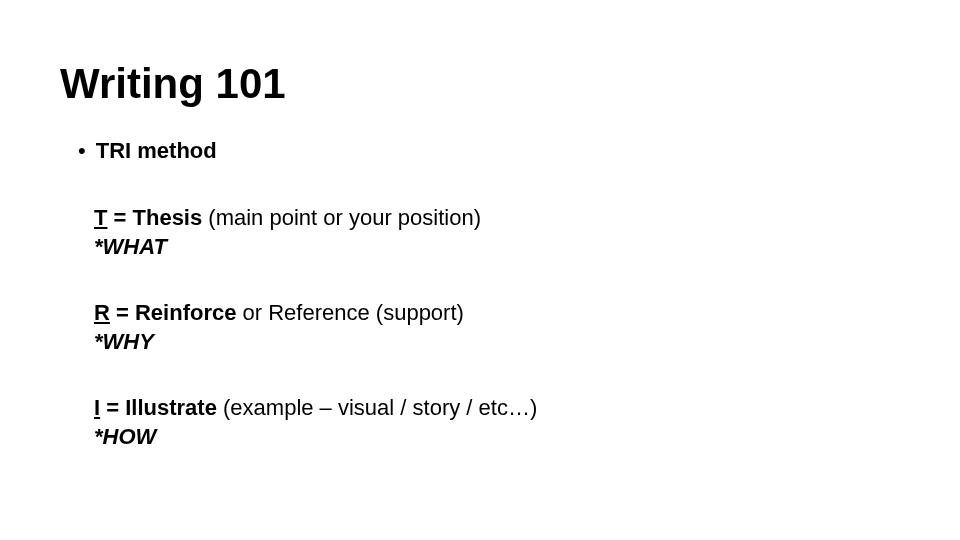 This screenshot has width=960, height=540. What do you see at coordinates (156, 151) in the screenshot?
I see `bullet-label: TRI method` at bounding box center [156, 151].